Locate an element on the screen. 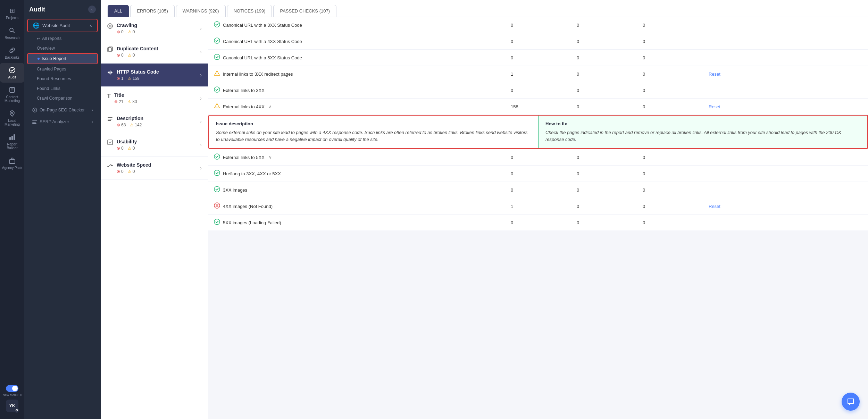 The image size is (868, 419). crawling-stats: ⊗ 0 ⚠ 0 is located at coordinates (127, 32).